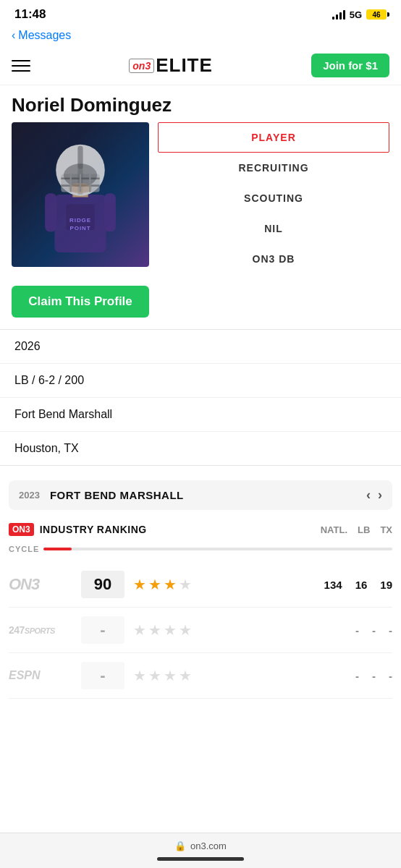 The image size is (401, 868). I want to click on cycle-bar-fill, so click(58, 549).